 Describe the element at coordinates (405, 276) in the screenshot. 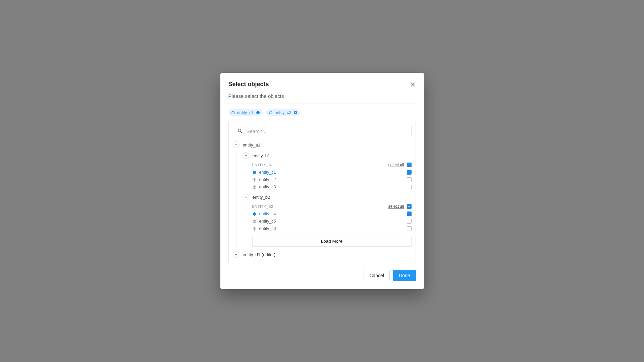

I see `done-button: Done` at that location.